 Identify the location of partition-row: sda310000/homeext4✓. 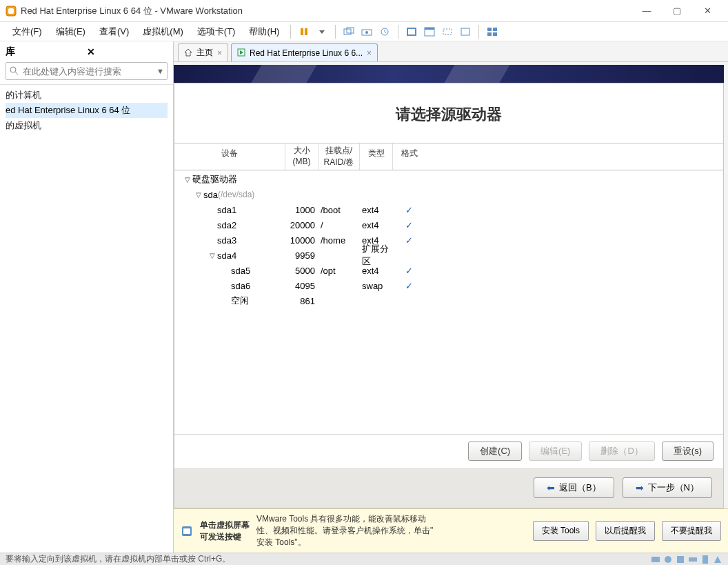
(449, 240).